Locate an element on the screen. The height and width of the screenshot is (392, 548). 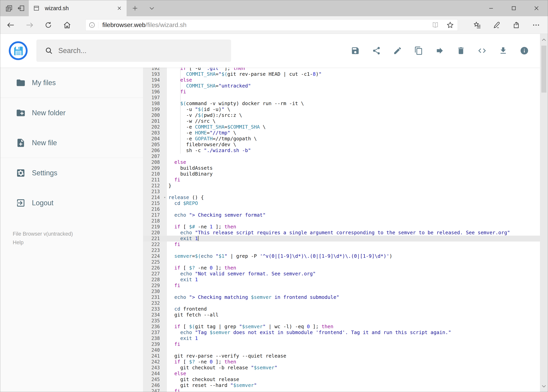
code-line: 206 sh -c "./wizard.sh -b" is located at coordinates (346, 151).